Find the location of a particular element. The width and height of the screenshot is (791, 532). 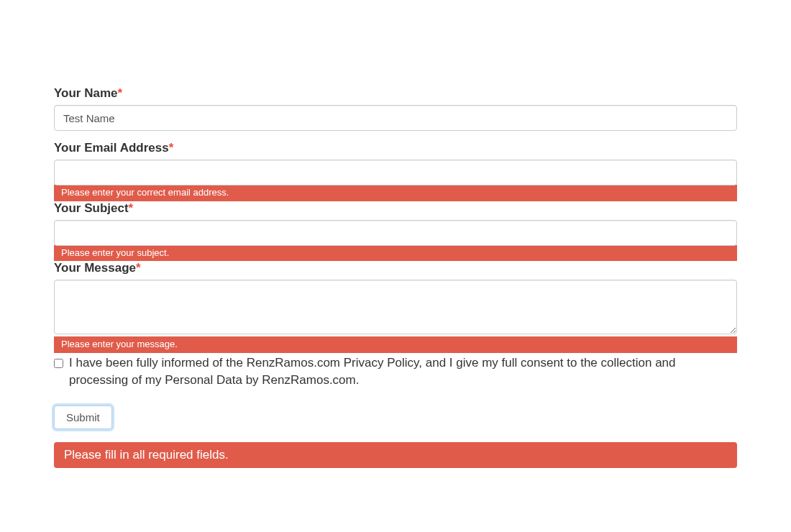

consent-text: I have been fully informed of the RenzRa… is located at coordinates (403, 372).